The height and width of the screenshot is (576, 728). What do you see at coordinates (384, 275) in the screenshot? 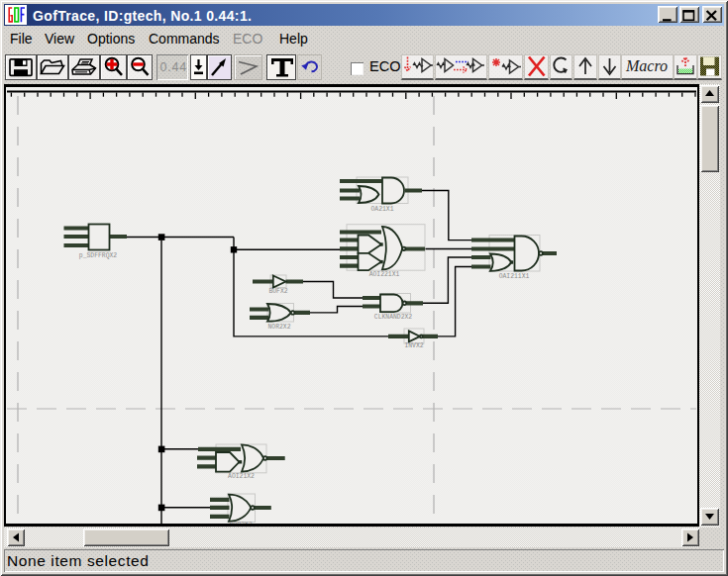
I see `svg-text: AOI221X1` at bounding box center [384, 275].